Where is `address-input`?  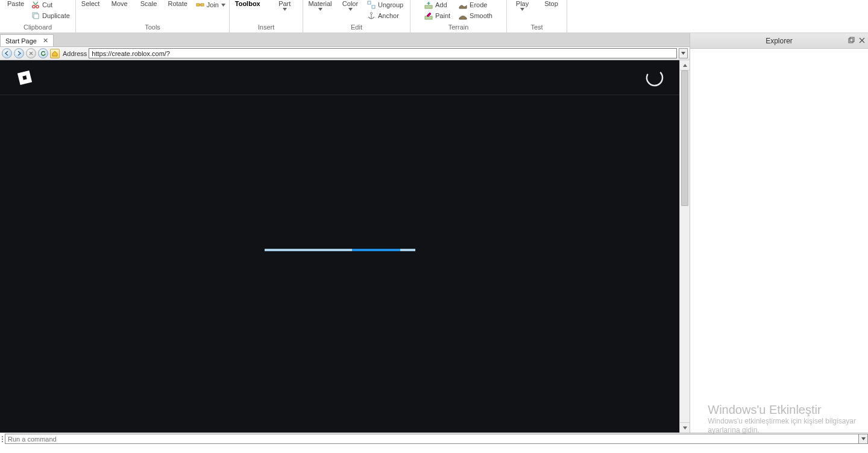 address-input is located at coordinates (383, 53).